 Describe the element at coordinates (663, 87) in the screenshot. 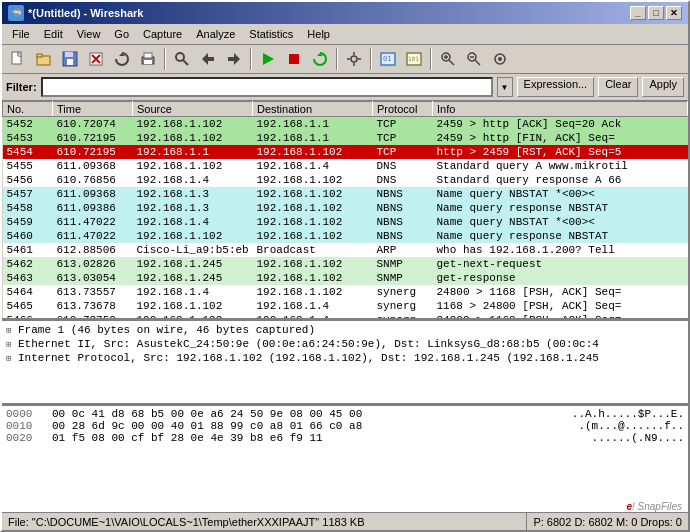

I see `apply-button: Apply` at that location.